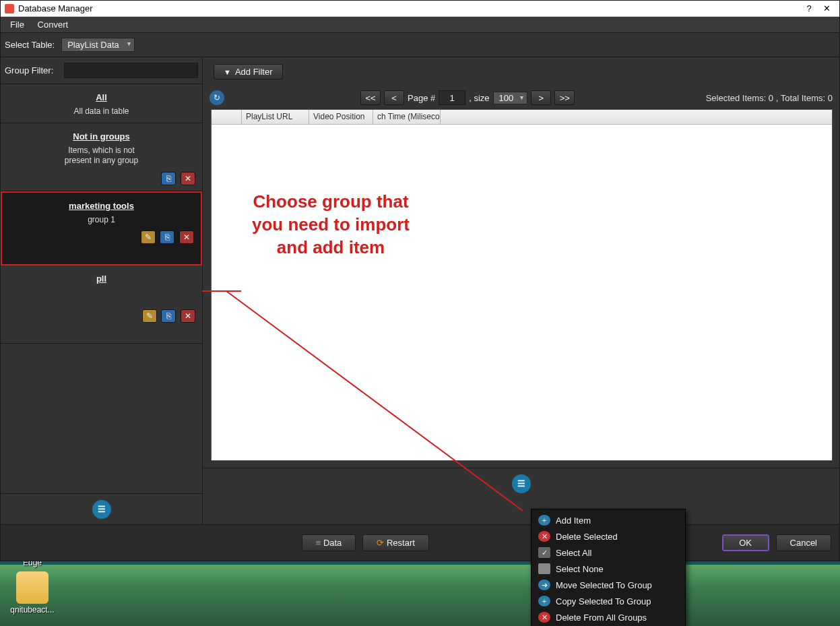 The height and width of the screenshot is (626, 840). What do you see at coordinates (407, 117) in the screenshot?
I see `th-time-ms: ch Time (Milisecond` at bounding box center [407, 117].